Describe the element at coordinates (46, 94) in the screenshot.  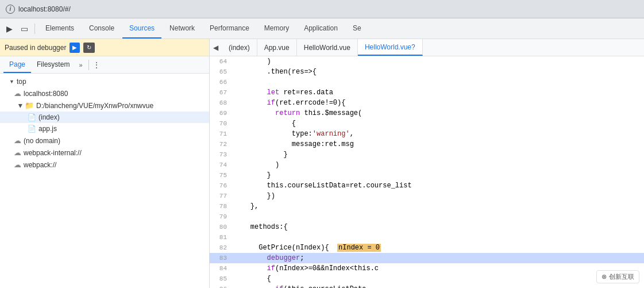
I see `tree-item-label: localhost:8080` at that location.